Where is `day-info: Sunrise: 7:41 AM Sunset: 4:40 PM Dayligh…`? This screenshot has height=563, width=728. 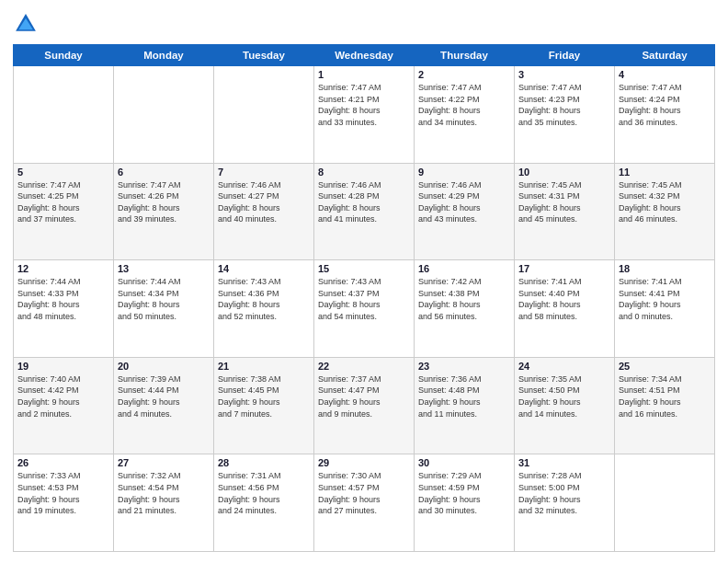 day-info: Sunrise: 7:41 AM Sunset: 4:40 PM Dayligh… is located at coordinates (564, 299).